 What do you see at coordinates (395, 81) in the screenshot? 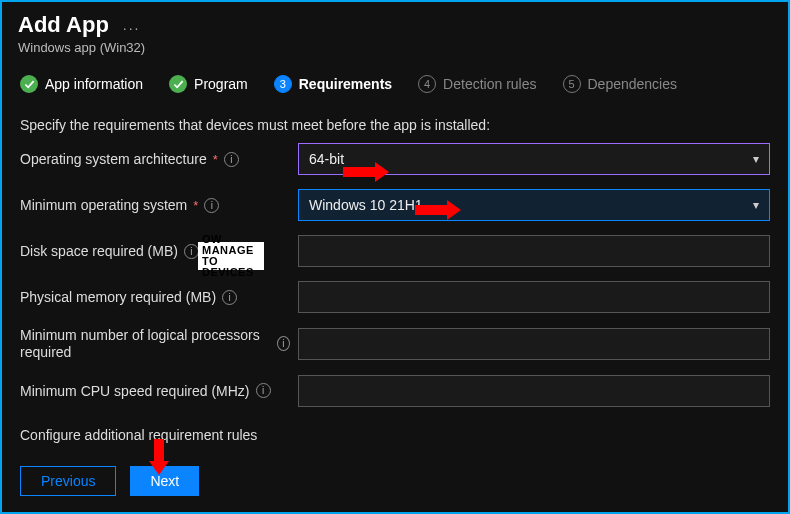
I see `wizard-tabs: App information Program 3 Requirements 4…` at bounding box center [395, 81].